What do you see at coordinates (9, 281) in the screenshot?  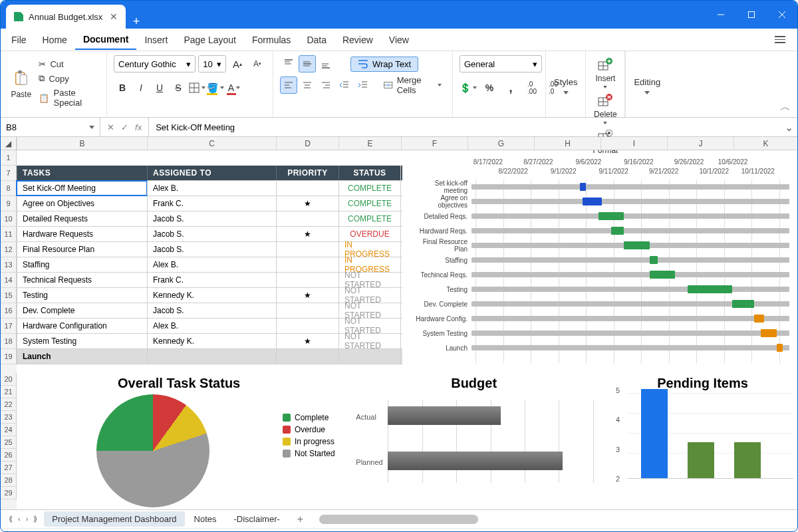 I see `row-header-14: 14` at bounding box center [9, 281].